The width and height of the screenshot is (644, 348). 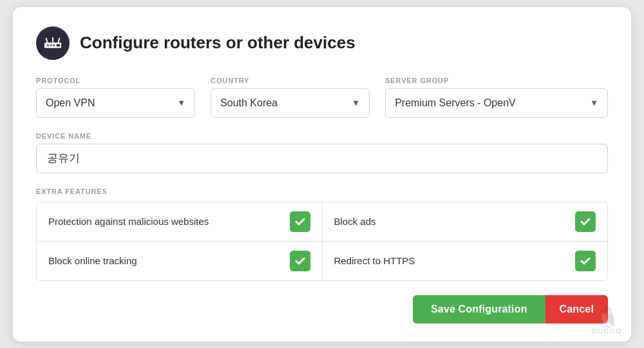 What do you see at coordinates (455, 103) in the screenshot?
I see `server-group-value: Premium Servers - OpenV` at bounding box center [455, 103].